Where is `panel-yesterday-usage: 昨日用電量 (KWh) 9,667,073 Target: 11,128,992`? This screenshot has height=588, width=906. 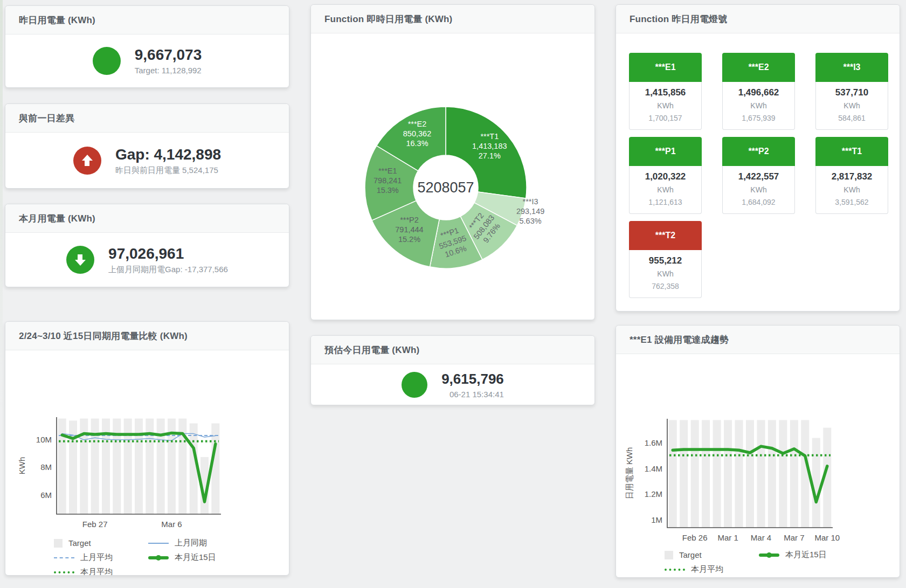
panel-yesterday-usage: 昨日用電量 (KWh) 9,667,073 Target: 11,128,992 is located at coordinates (147, 46).